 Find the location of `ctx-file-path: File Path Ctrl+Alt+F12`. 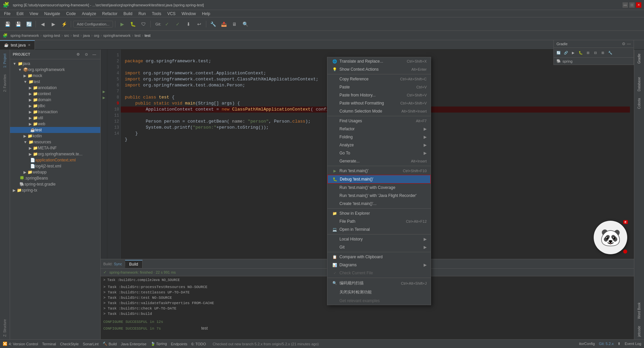

ctx-file-path: File Path Ctrl+Alt+F12 is located at coordinates (379, 221).